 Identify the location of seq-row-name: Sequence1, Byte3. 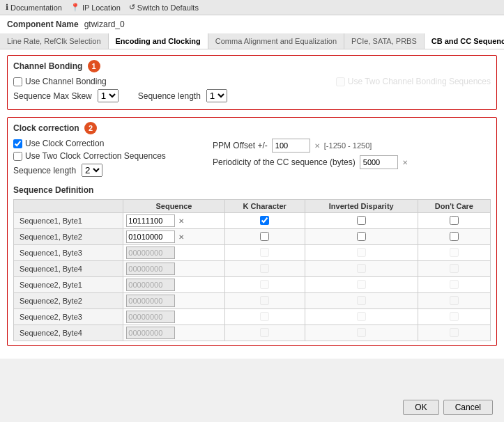
(68, 253).